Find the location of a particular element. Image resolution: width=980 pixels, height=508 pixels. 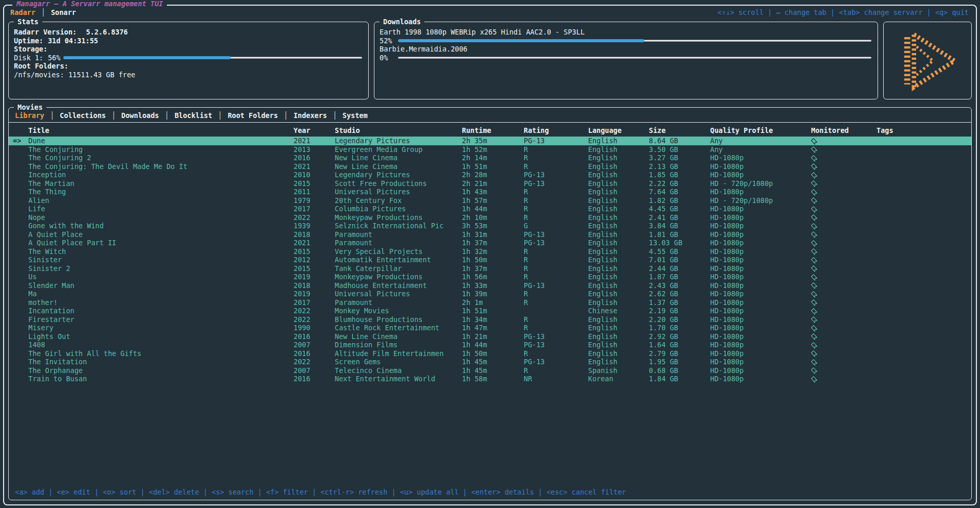

table-row: Us 2019 Monkeypaw Productions 1h 56m R E… is located at coordinates (490, 277).